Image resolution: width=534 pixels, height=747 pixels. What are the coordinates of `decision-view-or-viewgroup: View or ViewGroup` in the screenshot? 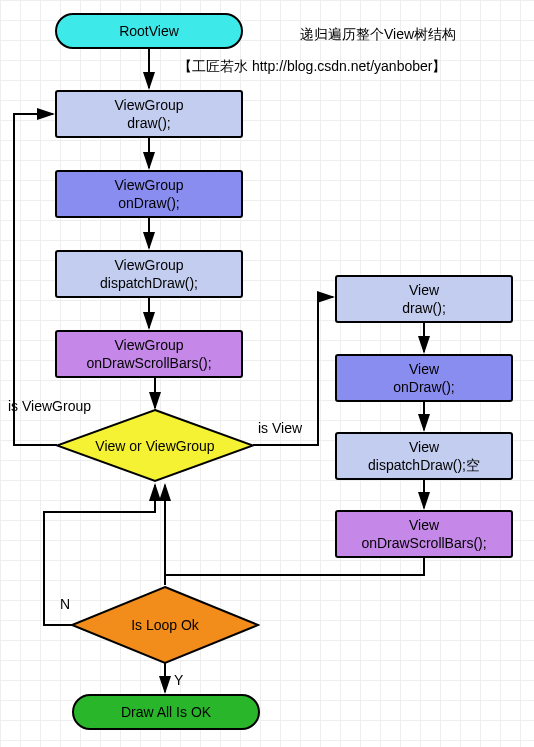 It's located at (155, 446).